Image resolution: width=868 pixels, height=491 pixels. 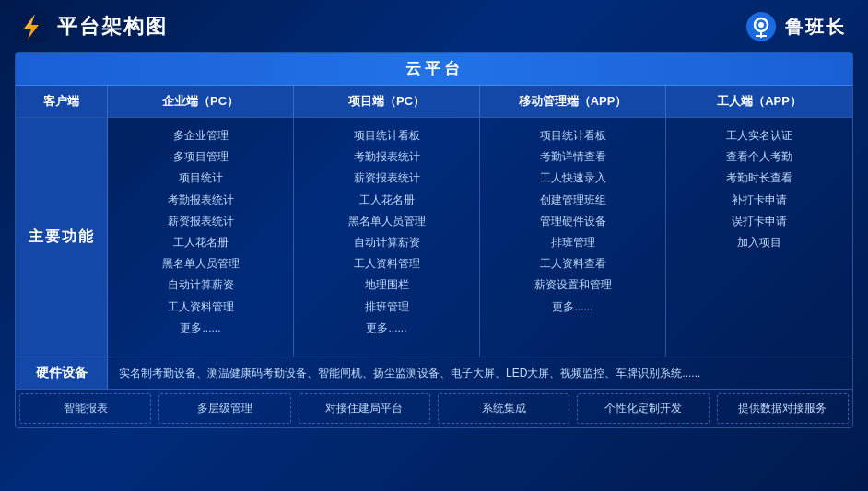 I want to click on hardware-label: 硬件设备, so click(x=62, y=373).